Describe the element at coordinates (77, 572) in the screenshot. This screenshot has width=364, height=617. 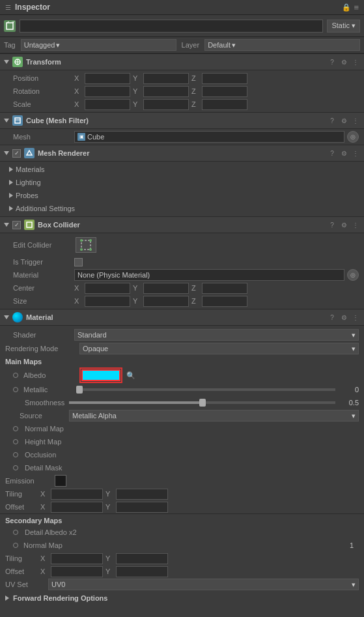
I see `sec-offset-x-input: 0` at that location.